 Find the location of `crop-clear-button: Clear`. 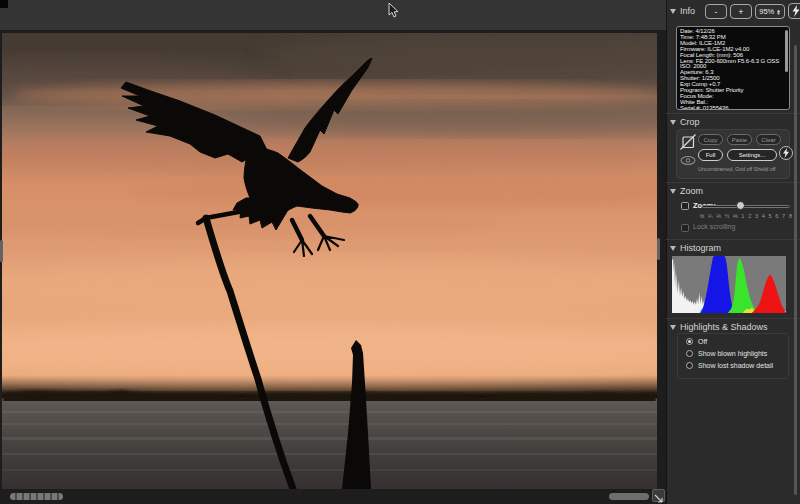

crop-clear-button: Clear is located at coordinates (768, 140).